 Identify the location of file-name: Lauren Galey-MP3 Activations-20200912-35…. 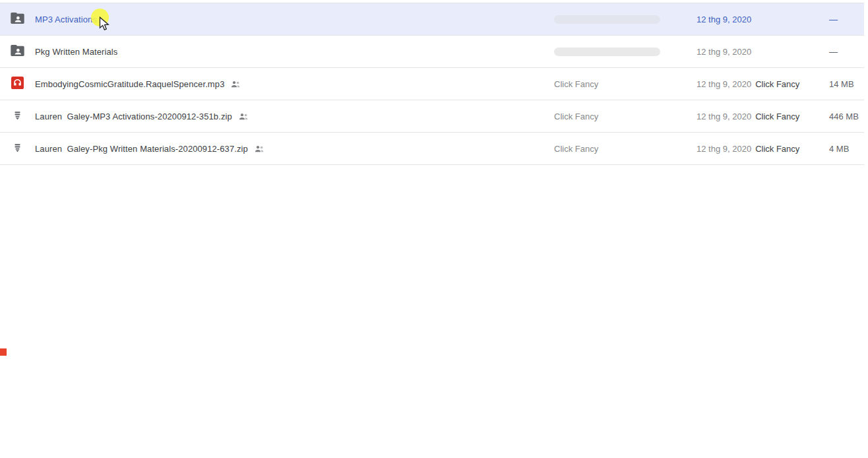
(133, 116).